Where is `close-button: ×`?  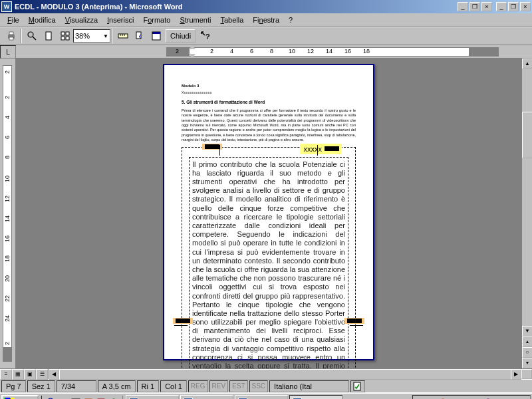
close-button: × is located at coordinates (525, 7).